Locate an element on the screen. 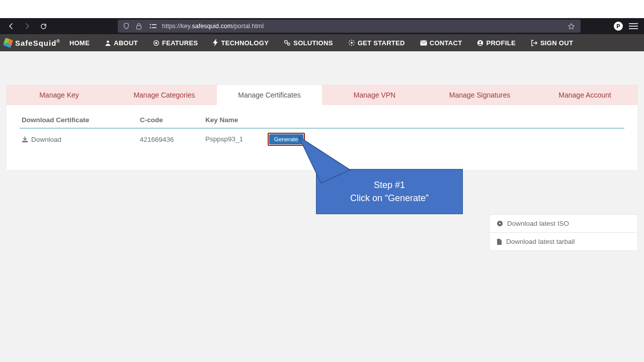 This screenshot has width=644, height=362. permissions-icon is located at coordinates (153, 26).